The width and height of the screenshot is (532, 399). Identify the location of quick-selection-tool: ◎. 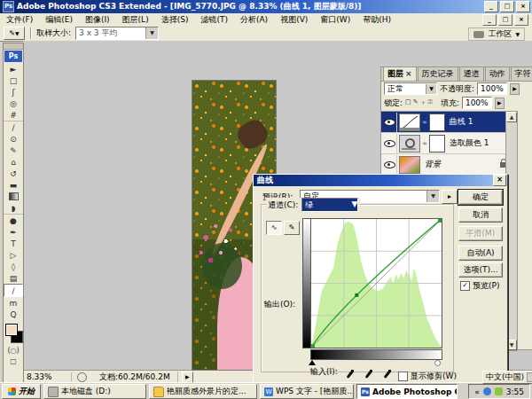
(13, 103).